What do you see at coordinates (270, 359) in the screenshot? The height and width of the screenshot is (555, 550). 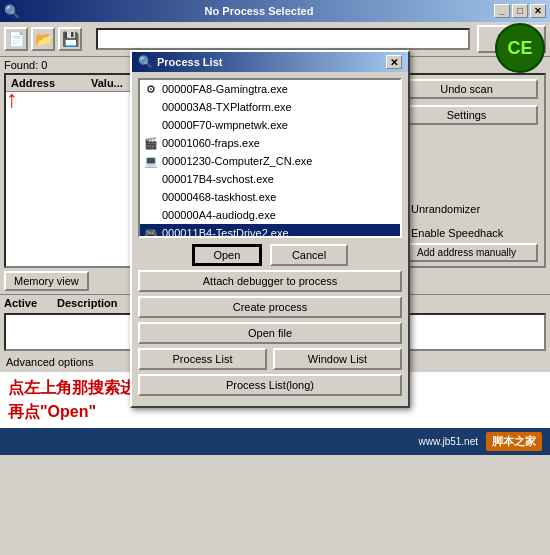 I see `dialog-row-buttons: Process List Window List` at bounding box center [270, 359].